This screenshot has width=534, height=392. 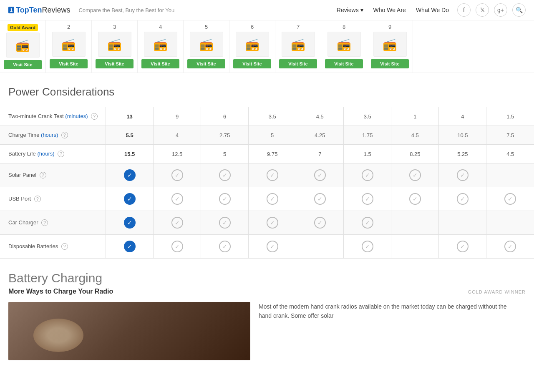 I want to click on data-cell-r1-c4: 4.25, so click(x=320, y=135).